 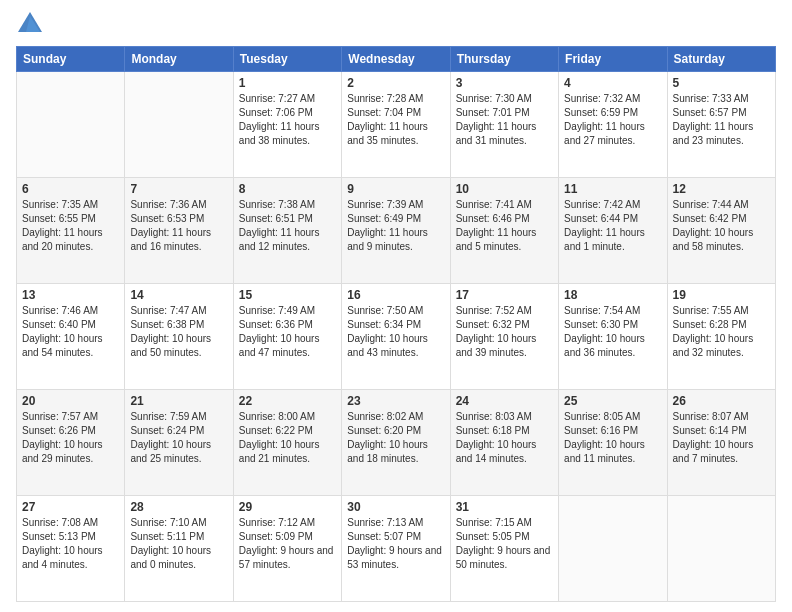 I want to click on day-number: 1, so click(x=288, y=83).